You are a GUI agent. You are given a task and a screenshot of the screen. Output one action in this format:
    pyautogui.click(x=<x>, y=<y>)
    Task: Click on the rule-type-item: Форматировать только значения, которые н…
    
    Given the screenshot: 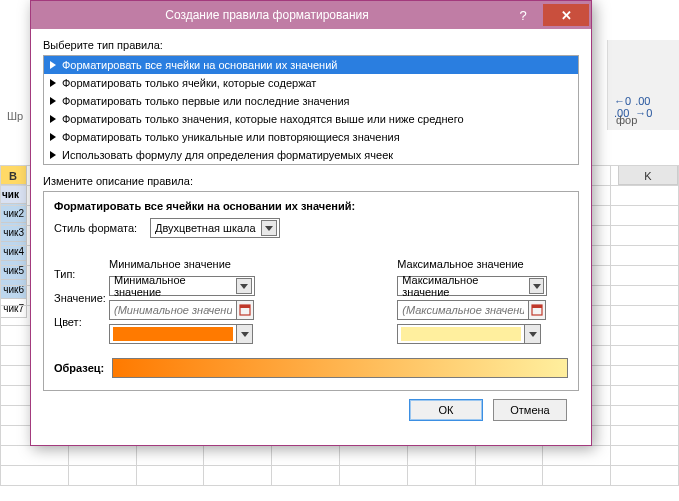 What is the action you would take?
    pyautogui.click(x=311, y=119)
    